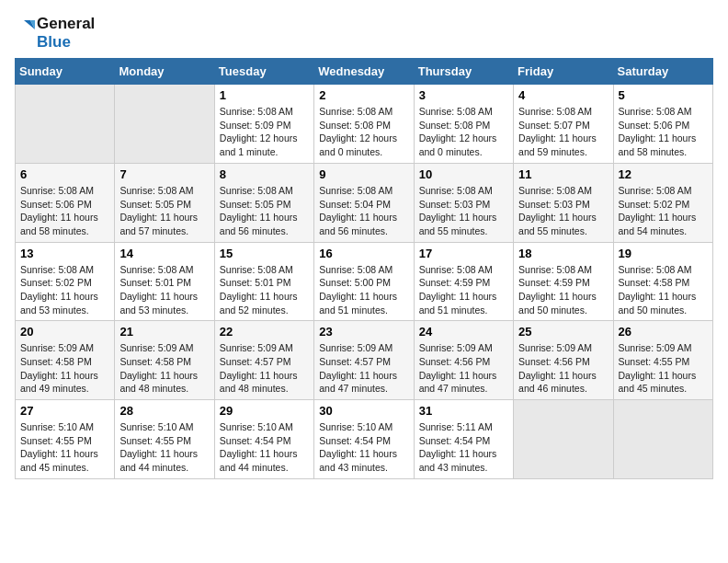 The height and width of the screenshot is (563, 728). Describe the element at coordinates (25, 33) in the screenshot. I see `logo-bird-icon` at that location.